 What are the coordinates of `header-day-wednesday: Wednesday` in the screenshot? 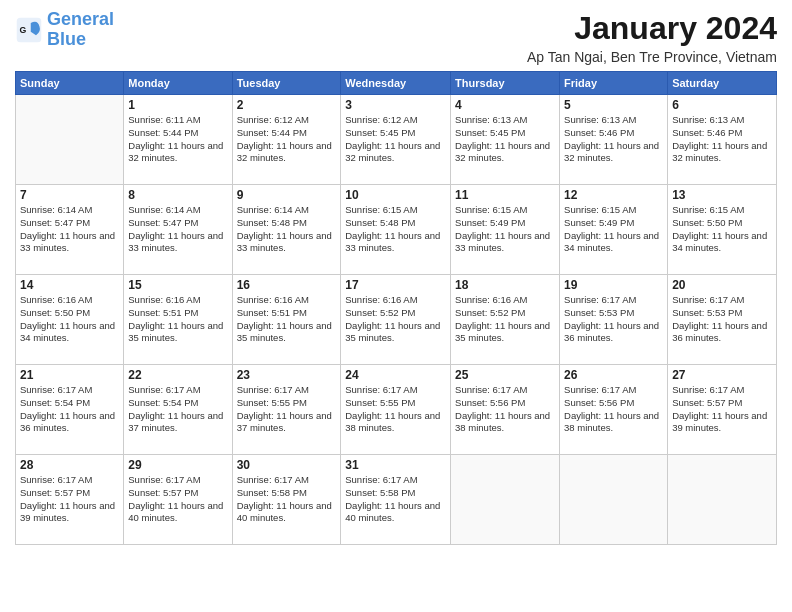 It's located at (396, 84).